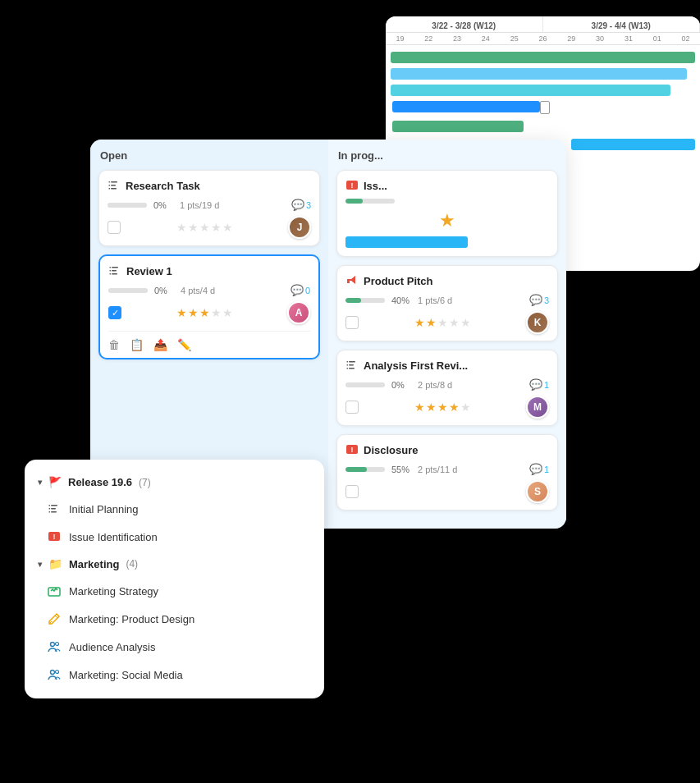 The width and height of the screenshot is (700, 783). Describe the element at coordinates (144, 483) in the screenshot. I see `release-count: (7)` at that location.